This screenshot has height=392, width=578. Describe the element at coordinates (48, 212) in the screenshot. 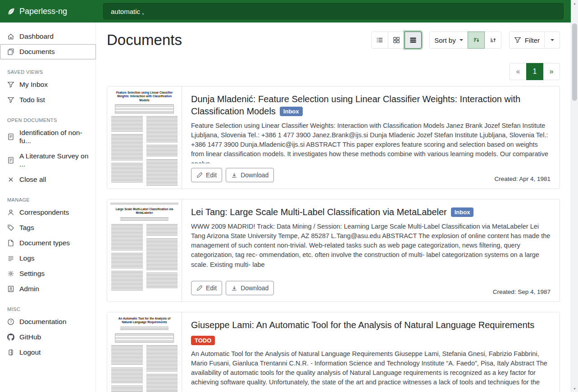

I see `sidebar-item-correspondents: Correspondents` at that location.